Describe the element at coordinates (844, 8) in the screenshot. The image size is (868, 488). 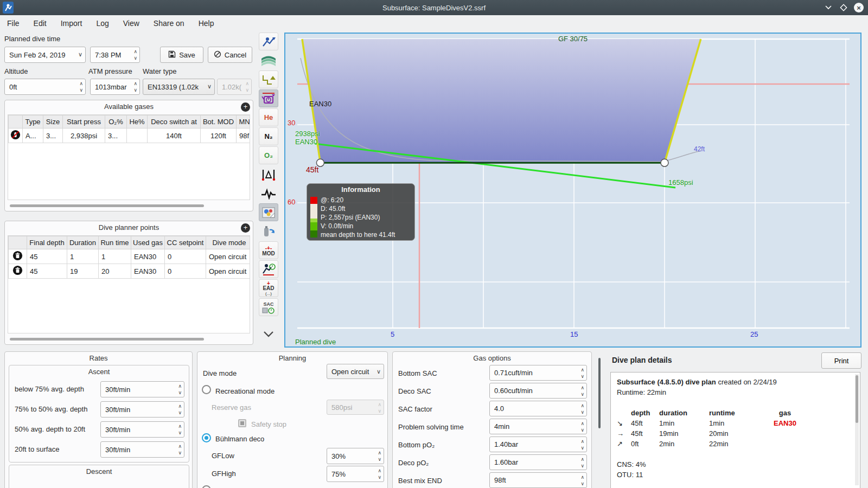
I see `maximize-icon` at that location.